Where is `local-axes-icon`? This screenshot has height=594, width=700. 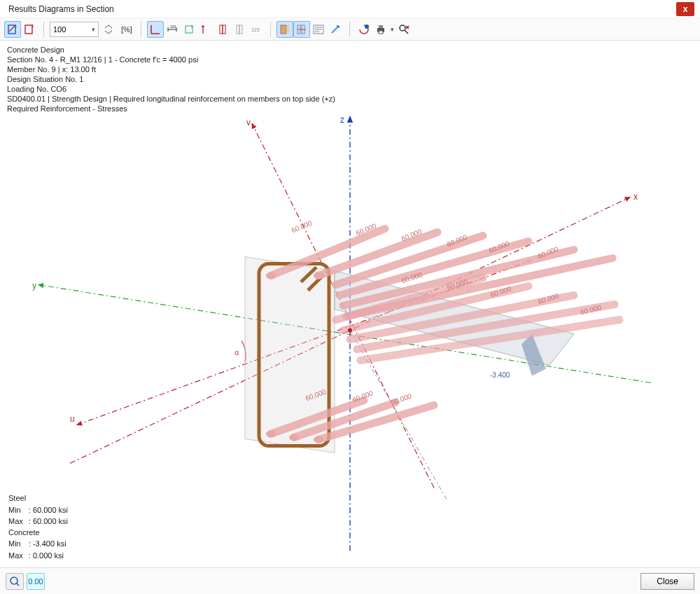
local-axes-icon is located at coordinates (155, 29).